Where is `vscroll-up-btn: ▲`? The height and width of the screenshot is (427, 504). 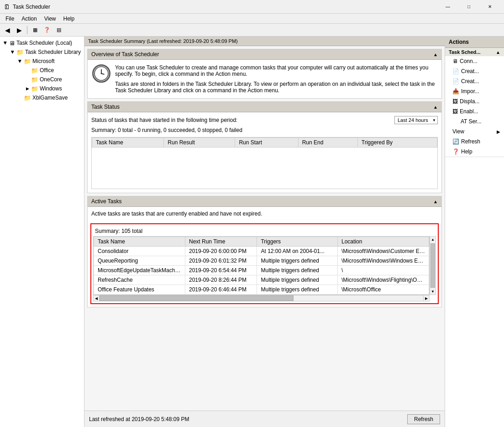 vscroll-up-btn: ▲ is located at coordinates (433, 239).